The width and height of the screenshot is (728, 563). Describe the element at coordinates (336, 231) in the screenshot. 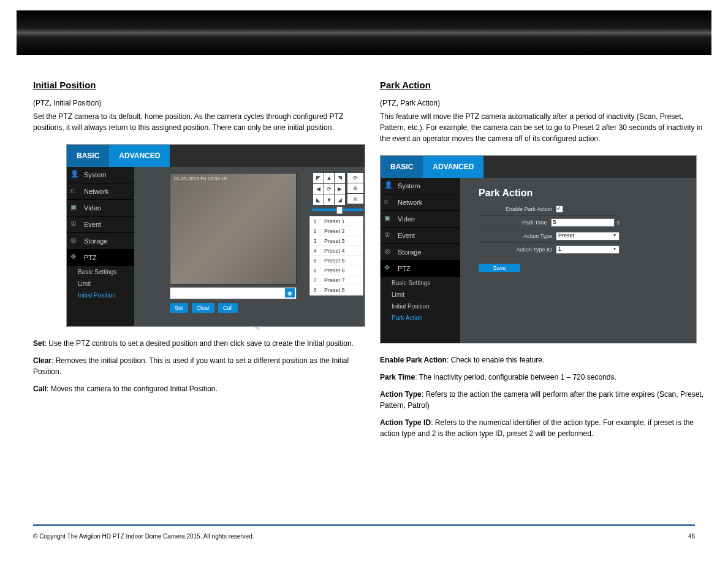

I see `preset-row: 2Preset 2` at that location.